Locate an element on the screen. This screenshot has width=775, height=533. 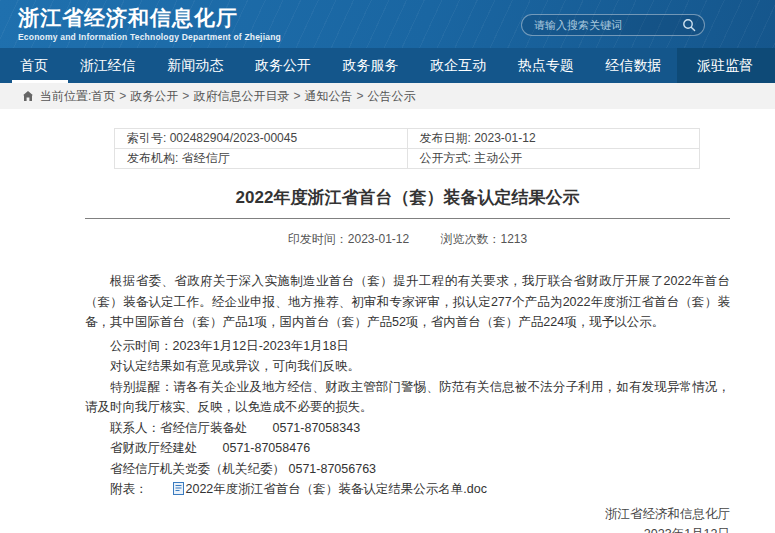
meta-publish-org: 发布机构: 省经信厅 is located at coordinates (262, 159).